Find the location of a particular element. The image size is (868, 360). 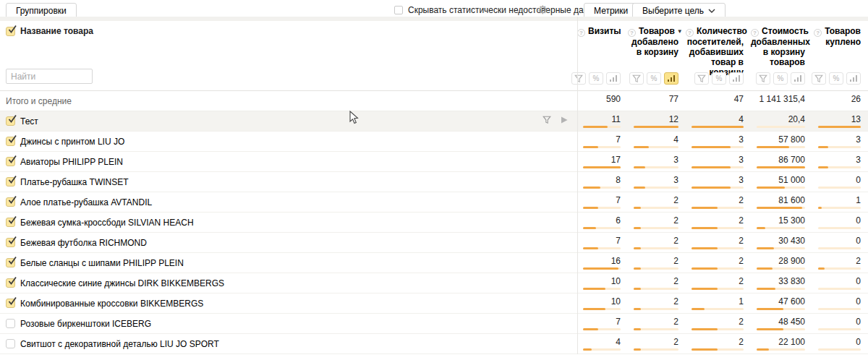

product-name-label: Комбинированные кроссовки BIKKEMBERGS is located at coordinates (111, 304).